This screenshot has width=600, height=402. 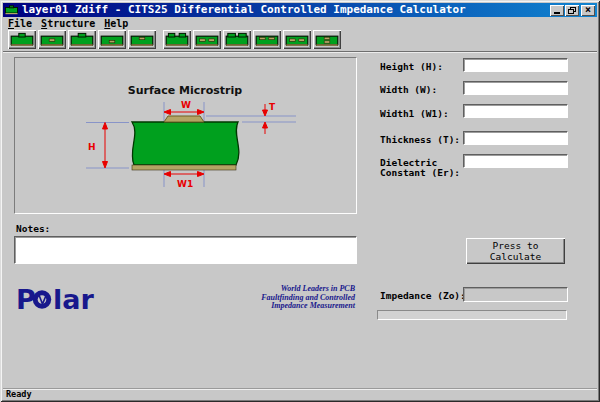 What do you see at coordinates (300, 23) in the screenshot?
I see `menu-bar: File Structure Help` at bounding box center [300, 23].